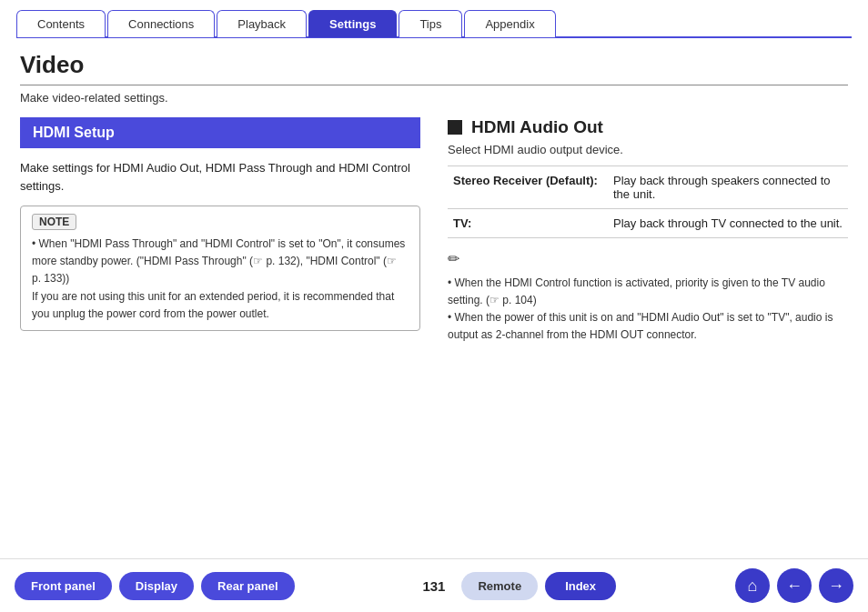 Image resolution: width=868 pixels, height=612 pixels. I want to click on pencil-icon: ✏, so click(648, 259).